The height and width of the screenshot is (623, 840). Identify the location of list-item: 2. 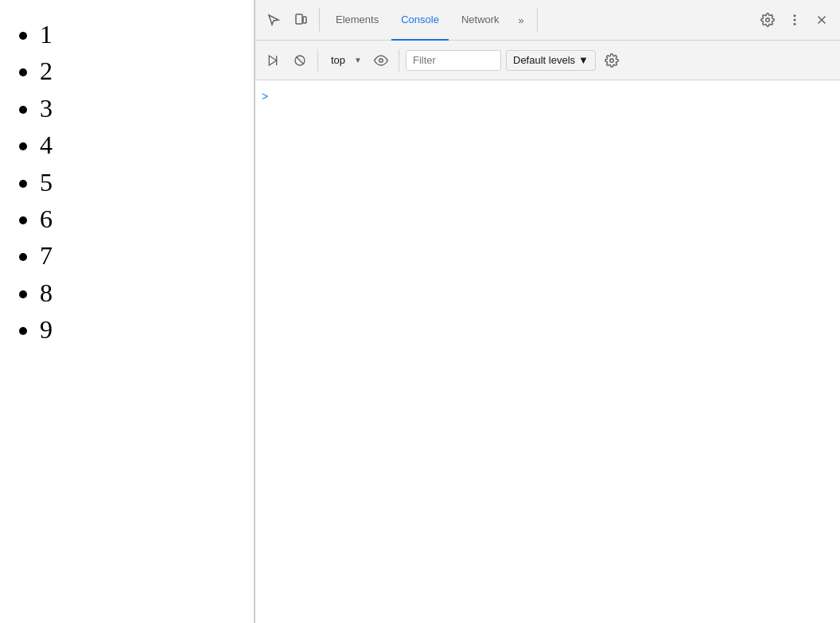
(138, 71).